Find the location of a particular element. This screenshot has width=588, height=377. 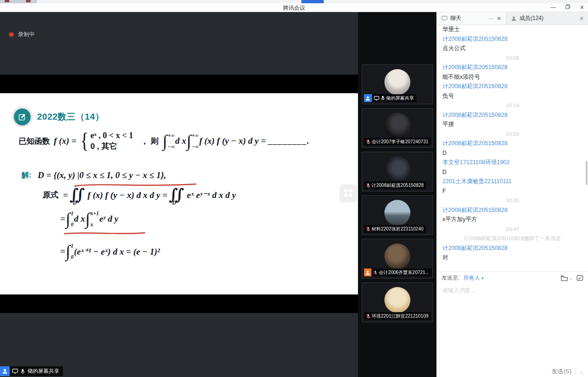

divider is located at coordinates (576, 371).